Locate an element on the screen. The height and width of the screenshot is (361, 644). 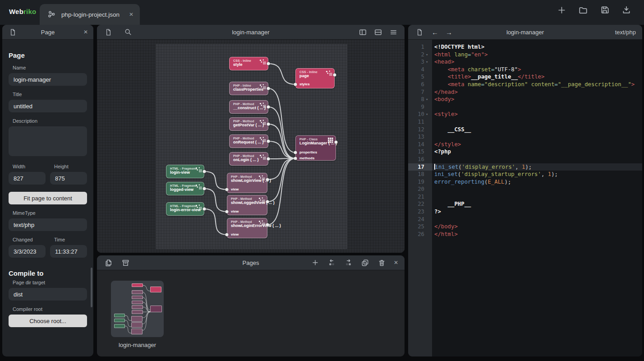
description-field is located at coordinates (48, 141).